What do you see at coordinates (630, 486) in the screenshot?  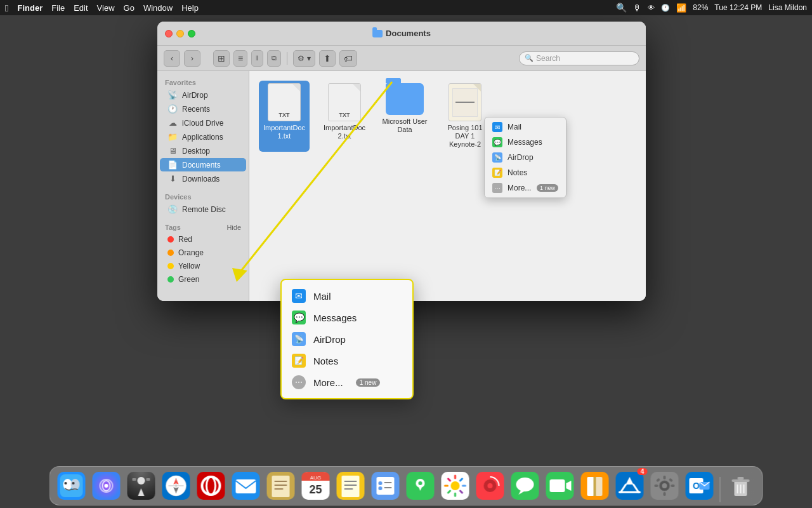 I see `dock-app-store: 4 App Store` at bounding box center [630, 486].